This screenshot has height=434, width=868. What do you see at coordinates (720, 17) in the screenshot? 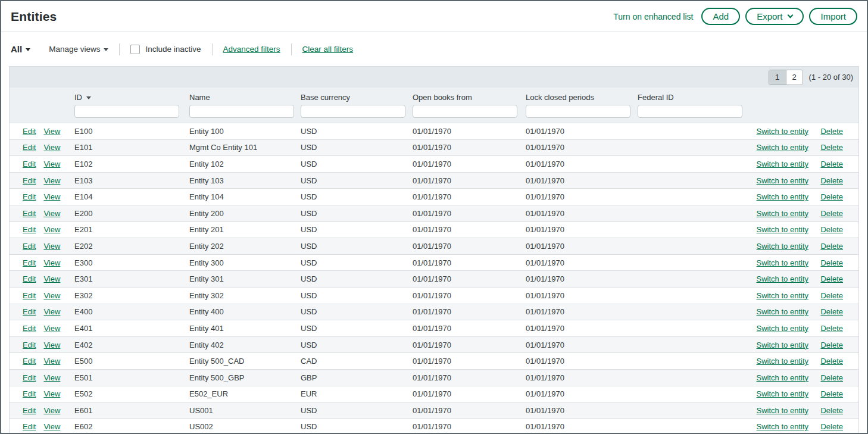
I see `add-button: Add` at bounding box center [720, 17].